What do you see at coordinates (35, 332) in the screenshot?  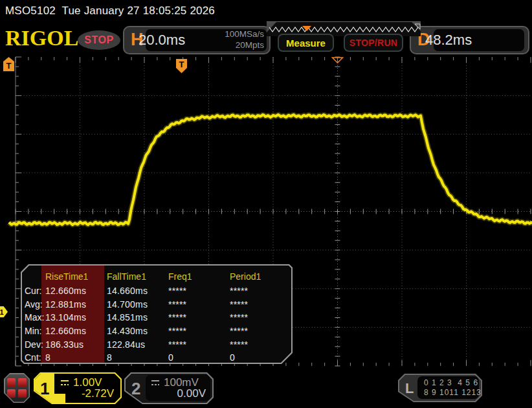 I see `row-label-min: Min:` at bounding box center [35, 332].